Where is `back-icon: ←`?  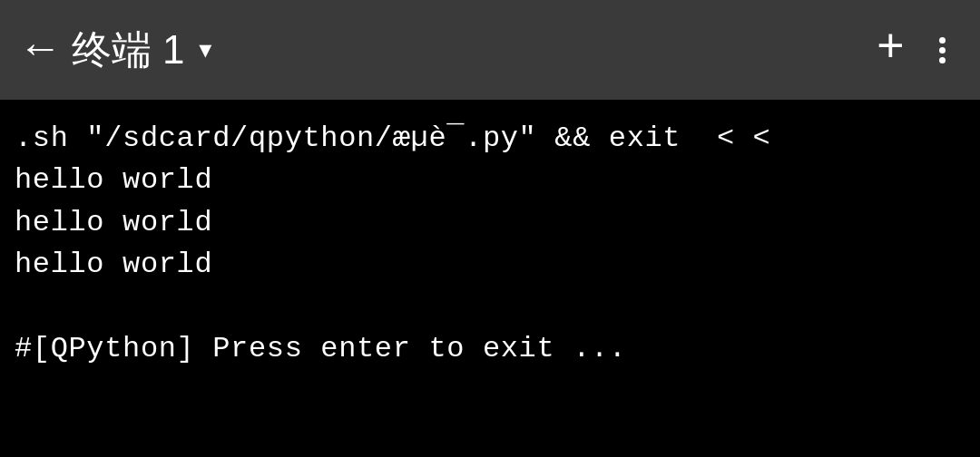
back-icon: ← is located at coordinates (40, 50).